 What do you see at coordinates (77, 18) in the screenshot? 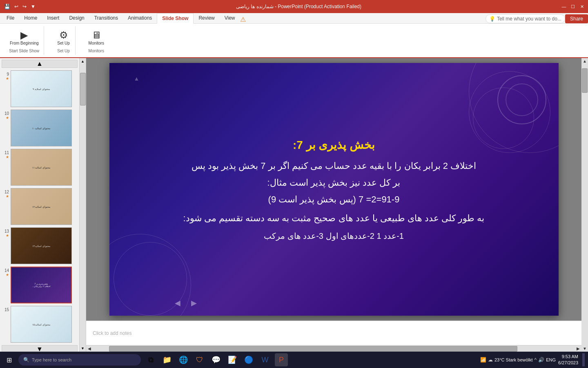
I see `tab-design: Design` at bounding box center [77, 18].